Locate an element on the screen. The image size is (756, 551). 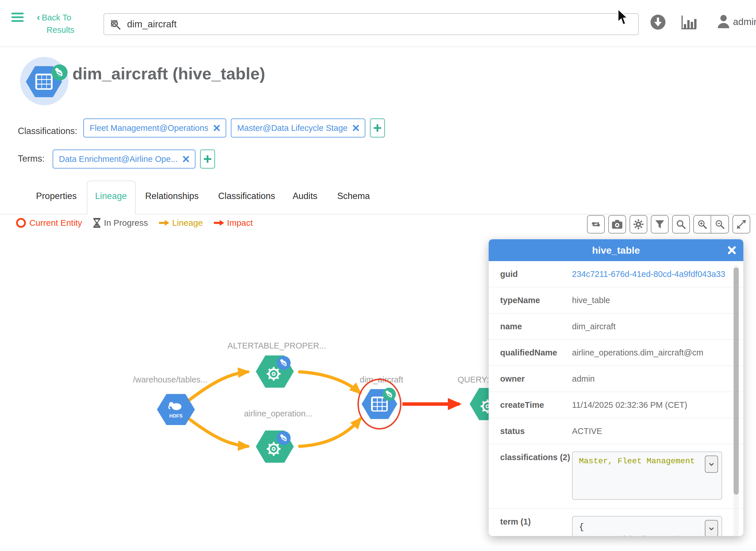
node-label-hdfs-path: /warehouse/tables... is located at coordinates (170, 380).